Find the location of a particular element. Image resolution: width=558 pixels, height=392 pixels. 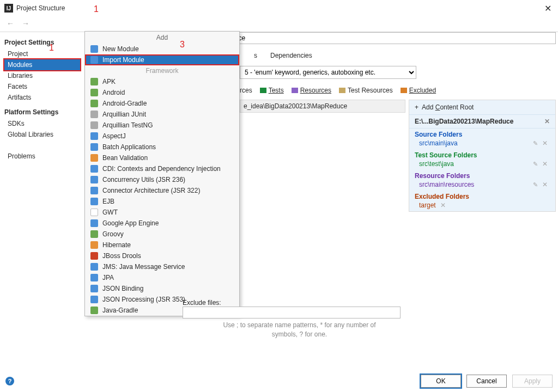

content-root-entry: E:\...BigData200213\MapReduce ✕ is located at coordinates (482, 122).